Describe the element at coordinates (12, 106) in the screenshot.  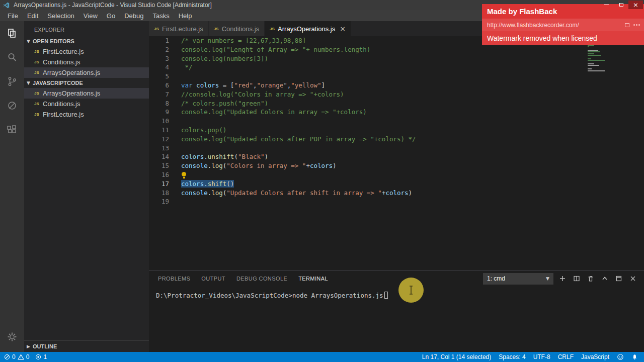
I see `debug-icon` at that location.